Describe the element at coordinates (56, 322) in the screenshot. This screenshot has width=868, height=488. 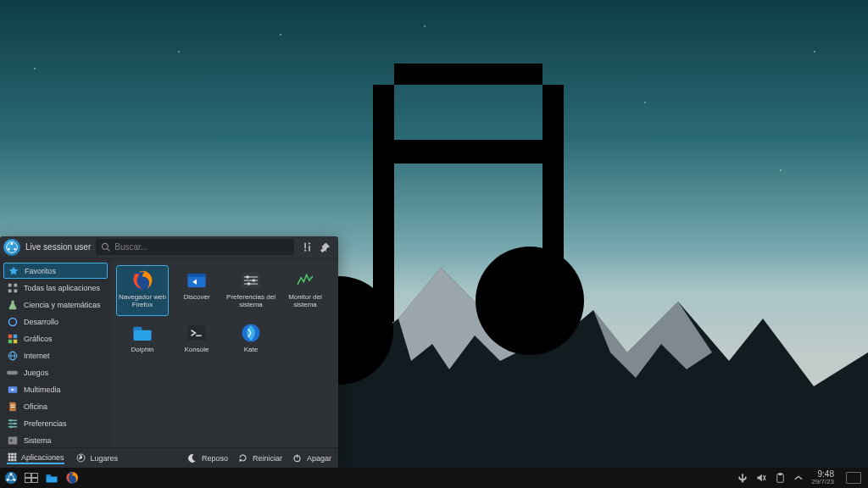
I see `sidebar-item-desarrollo: Desarrollo` at that location.